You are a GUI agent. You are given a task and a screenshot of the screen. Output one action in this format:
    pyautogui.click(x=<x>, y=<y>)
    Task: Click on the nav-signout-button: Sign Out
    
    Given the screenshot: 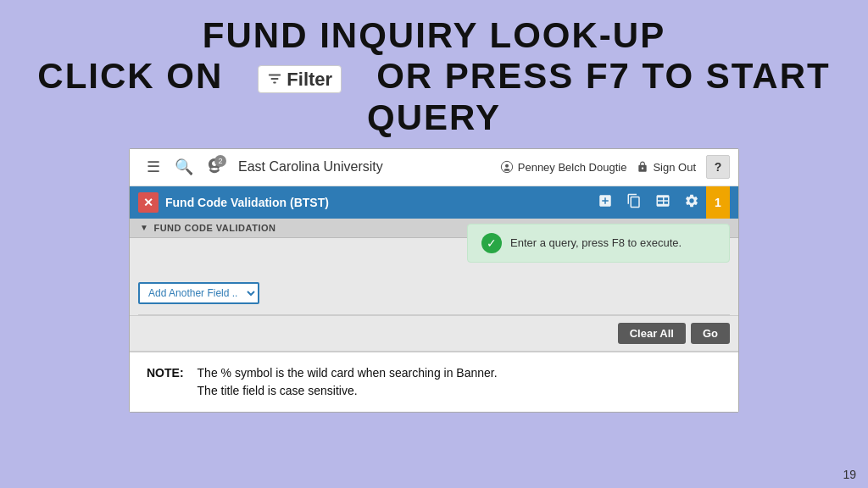 What is the action you would take?
    pyautogui.click(x=666, y=168)
    